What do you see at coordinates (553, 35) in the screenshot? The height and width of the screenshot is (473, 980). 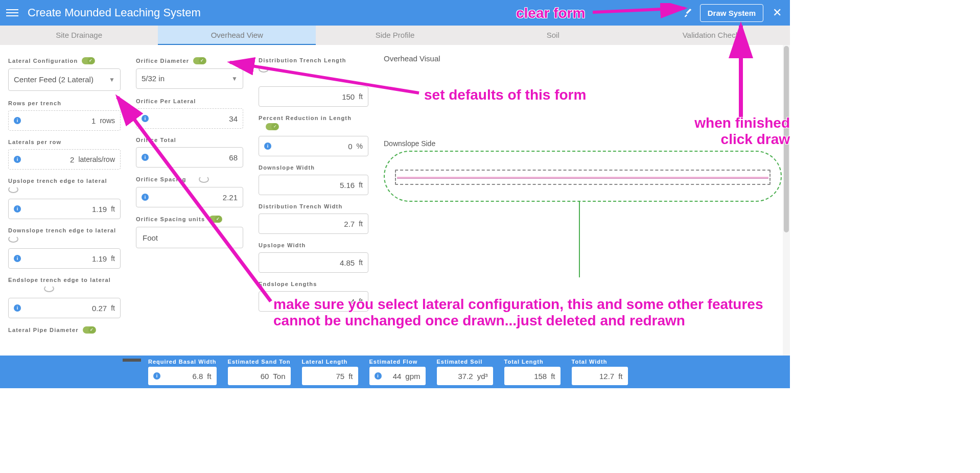 I see `tab-soil: Soil` at bounding box center [553, 35].